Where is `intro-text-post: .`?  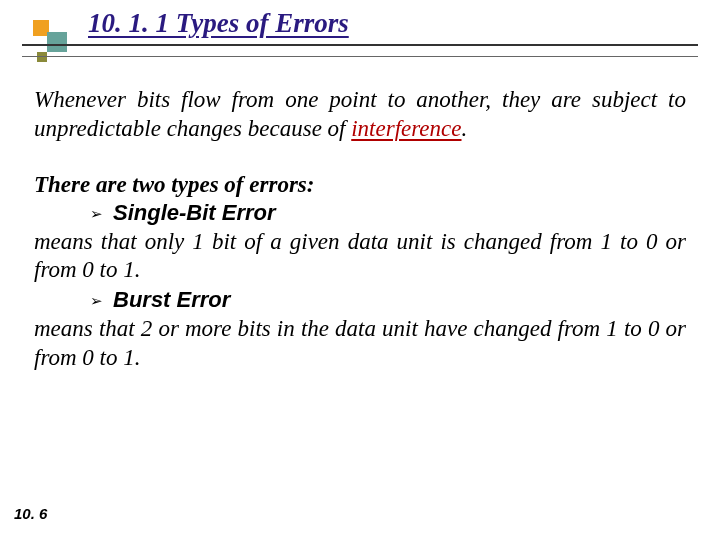
intro-text-post: . is located at coordinates (465, 128).